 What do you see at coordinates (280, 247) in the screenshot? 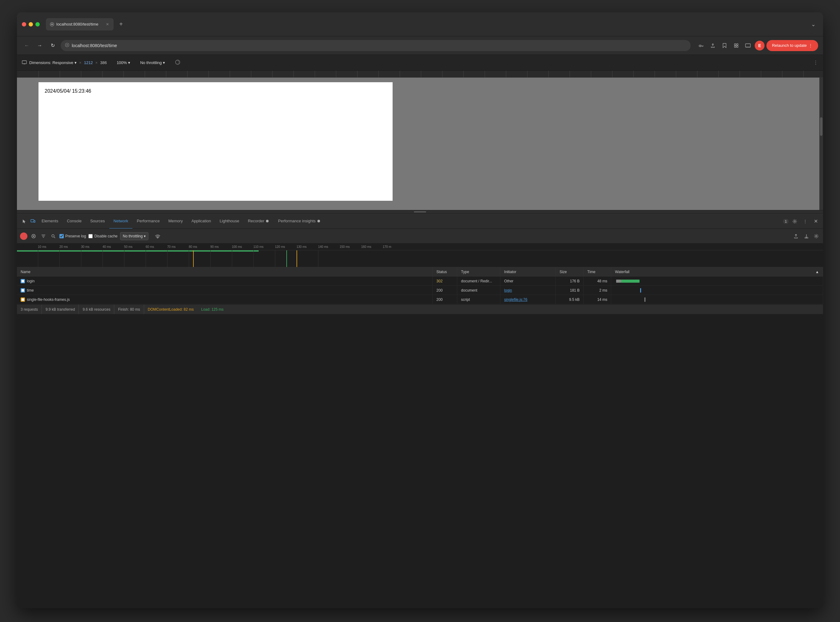
I see `timeline-label-120: 120 ms` at bounding box center [280, 247].